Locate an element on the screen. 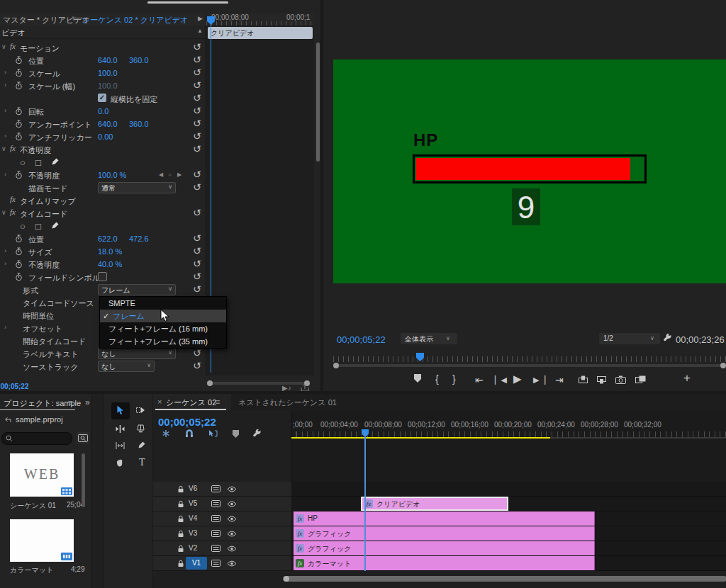 The width and height of the screenshot is (726, 588). timeline-timecode: 00;00;05;22 is located at coordinates (187, 422).